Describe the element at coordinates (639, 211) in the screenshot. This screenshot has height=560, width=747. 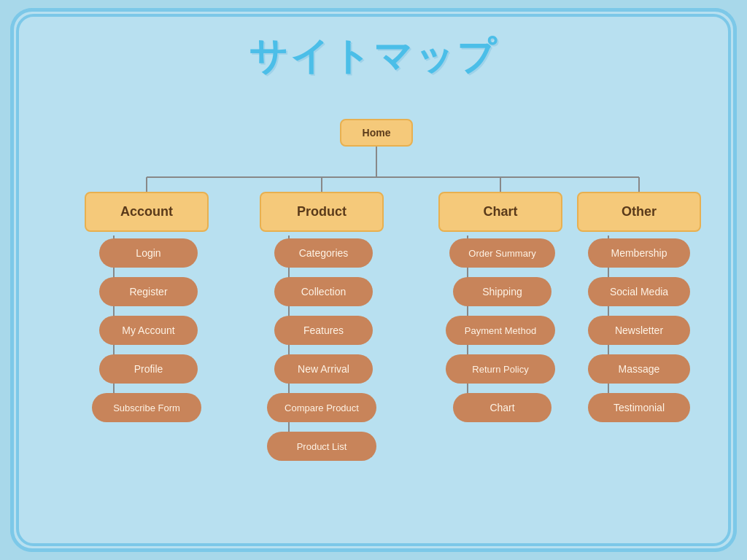
I see `other-node: Other` at that location.